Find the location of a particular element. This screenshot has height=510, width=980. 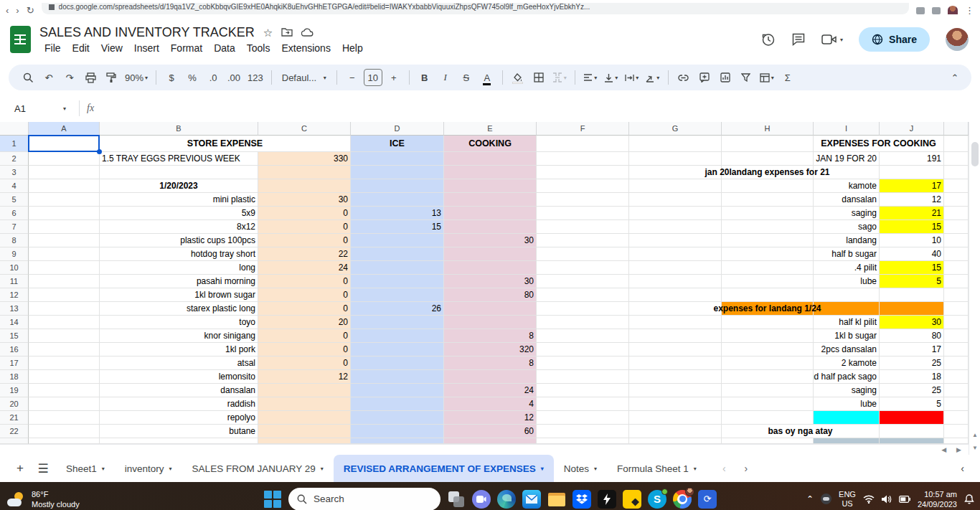

cell-G6 is located at coordinates (676, 214).